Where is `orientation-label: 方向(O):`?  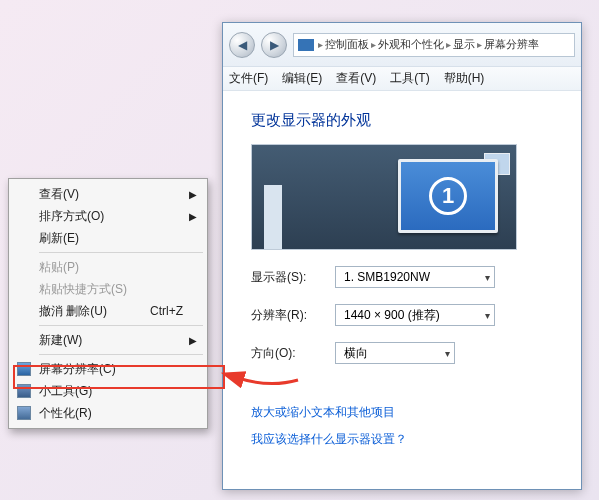
orientation-label: 方向(O): is located at coordinates (287, 354).